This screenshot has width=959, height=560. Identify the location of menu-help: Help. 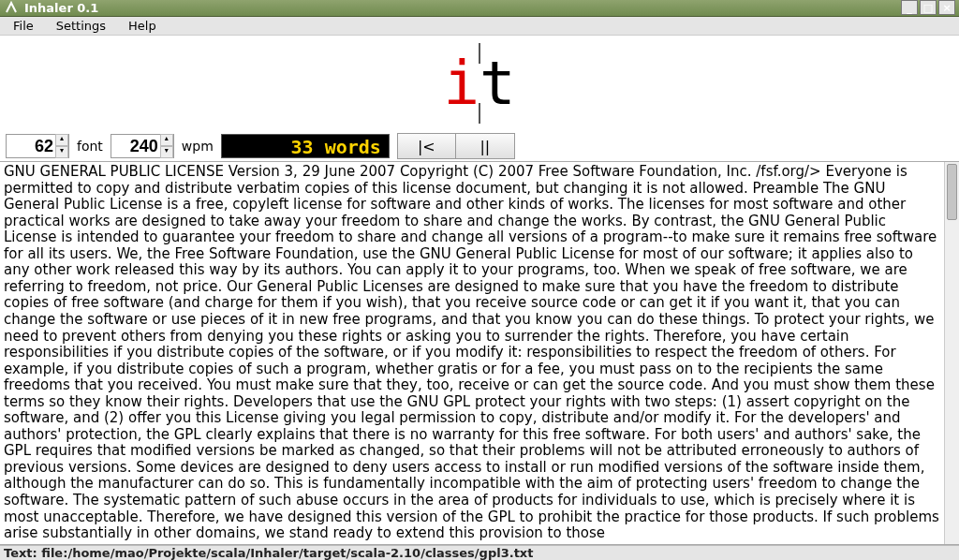
(142, 26).